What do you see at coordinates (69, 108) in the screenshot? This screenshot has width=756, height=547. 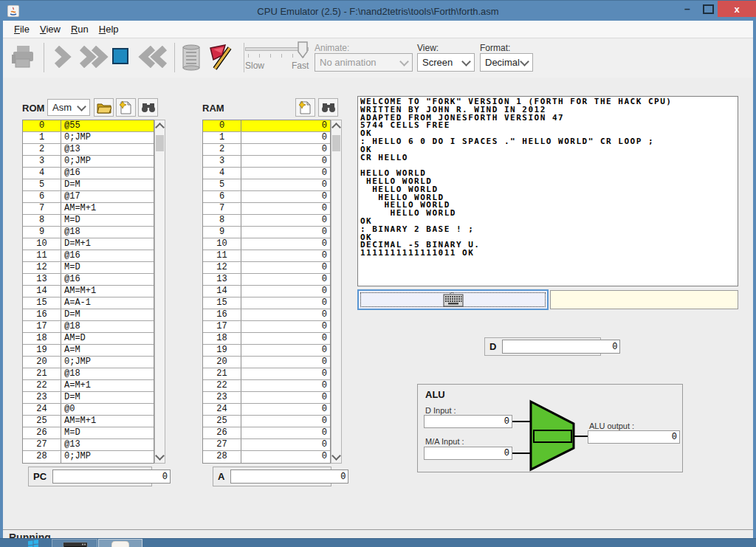 I see `rom-format-dropdown: Asm` at bounding box center [69, 108].